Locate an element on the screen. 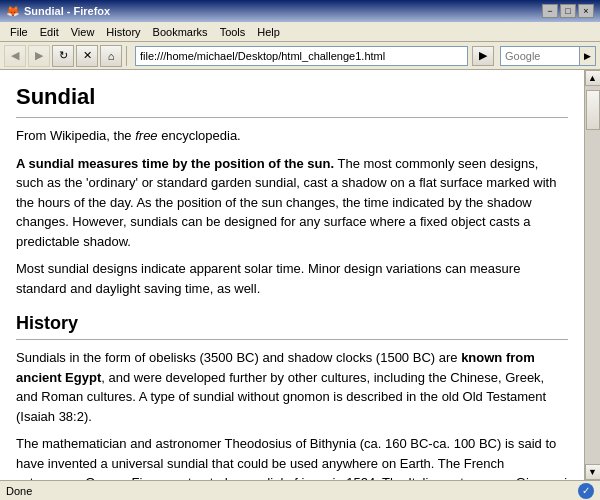 This screenshot has width=600, height=500. menubar: File Edit View History Bookmarks Tools H… is located at coordinates (300, 32).